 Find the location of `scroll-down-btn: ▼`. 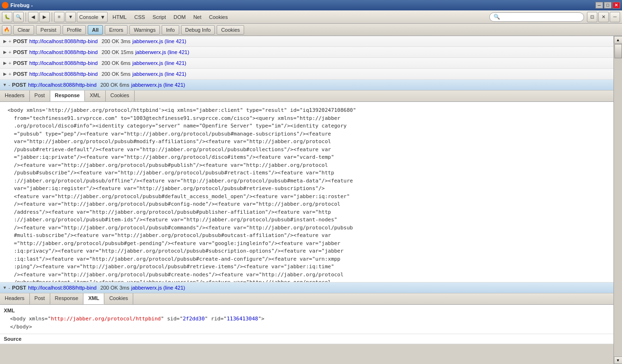

scroll-down-btn: ▼ is located at coordinates (618, 360).